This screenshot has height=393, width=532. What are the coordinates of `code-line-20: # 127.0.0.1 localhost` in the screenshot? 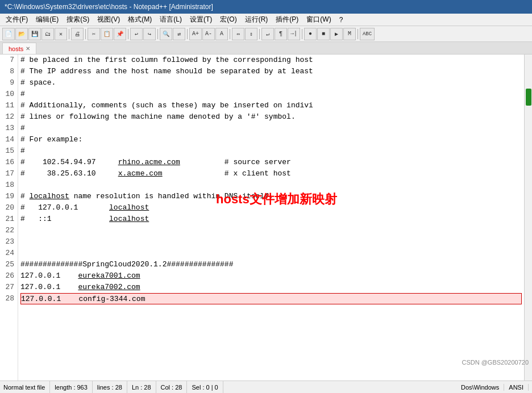 It's located at (271, 208).